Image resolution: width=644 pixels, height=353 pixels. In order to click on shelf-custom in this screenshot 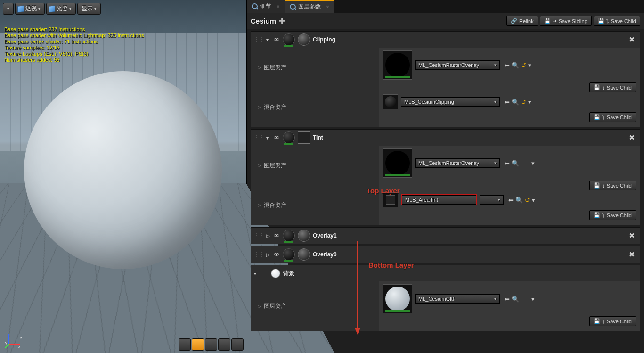, I will do `click(237, 345)`.